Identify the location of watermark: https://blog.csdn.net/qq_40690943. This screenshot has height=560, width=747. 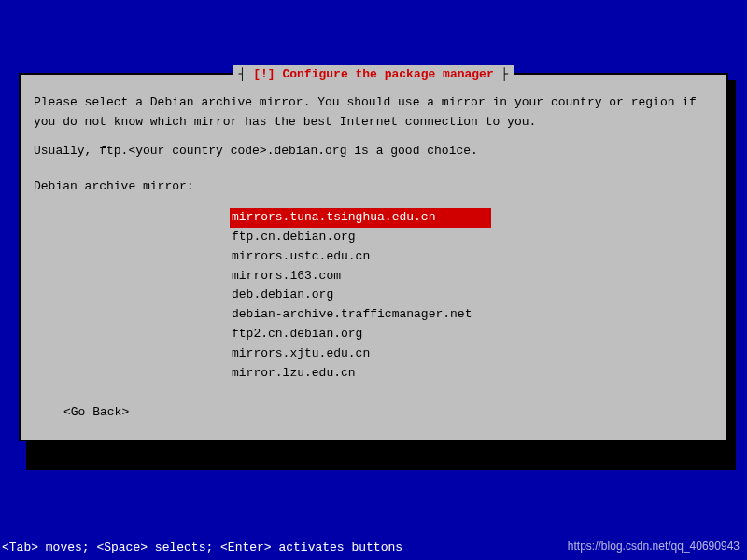
(654, 546).